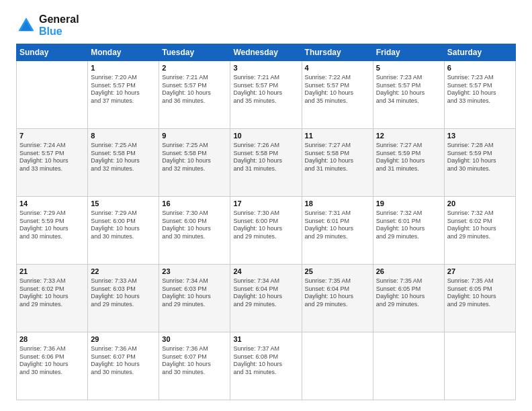  What do you see at coordinates (408, 163) in the screenshot?
I see `calendar-cell: 12Sunrise: 7:27 AM Sunset: 5:59 PM Dayli…` at bounding box center [408, 163].